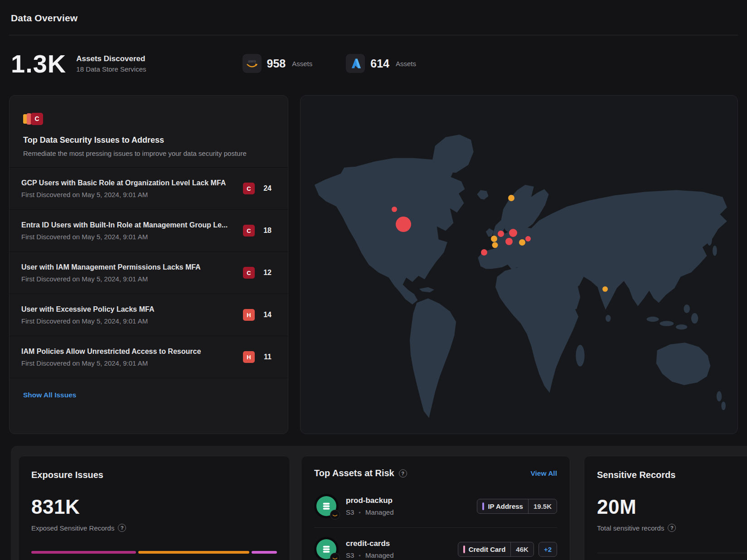 The image size is (747, 560). I want to click on view-all-link: View All, so click(544, 473).